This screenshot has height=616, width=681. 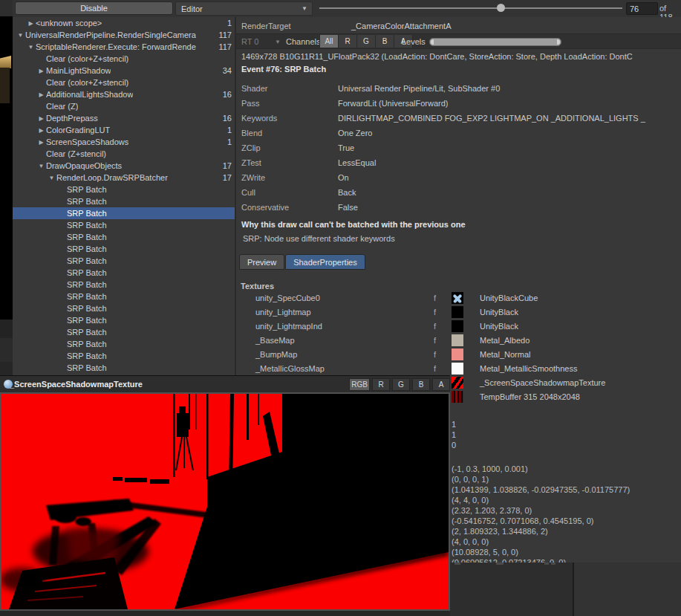 What do you see at coordinates (88, 59) in the screenshot?
I see `tree-row-label: Clear (color+Z+stencil)` at bounding box center [88, 59].